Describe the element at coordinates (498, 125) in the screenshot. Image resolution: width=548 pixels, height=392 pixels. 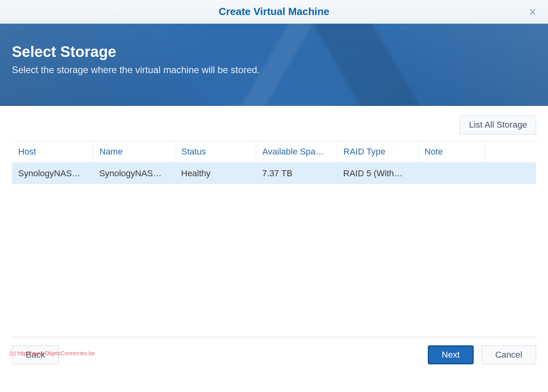
I see `list-all-storage-button: List All Storage` at that location.